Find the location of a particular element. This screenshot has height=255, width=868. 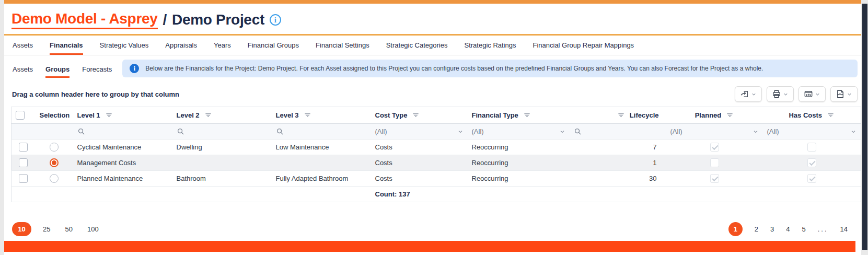

page-1: 1 is located at coordinates (736, 229).